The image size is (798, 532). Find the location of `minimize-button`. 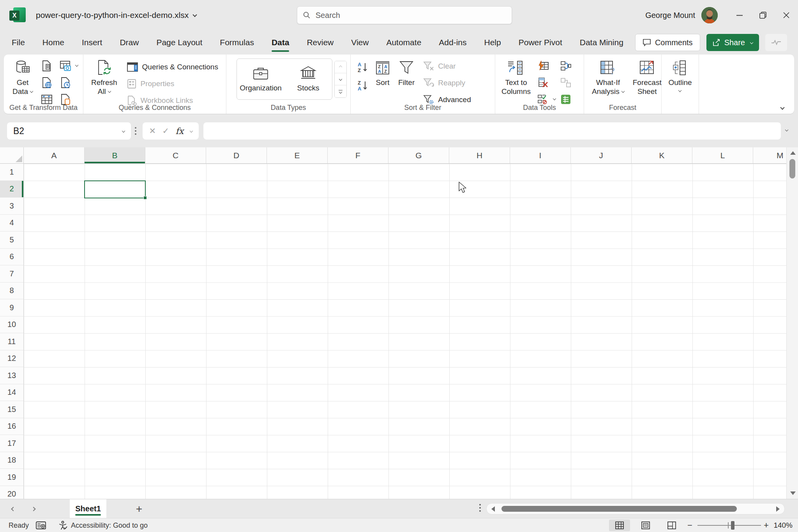

minimize-button is located at coordinates (740, 15).